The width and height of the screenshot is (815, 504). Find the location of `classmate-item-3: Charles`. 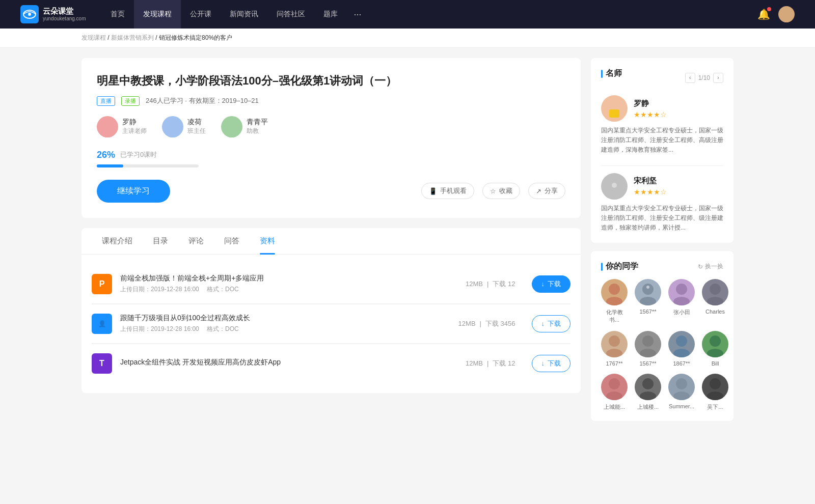

classmate-item-3: Charles is located at coordinates (715, 301).